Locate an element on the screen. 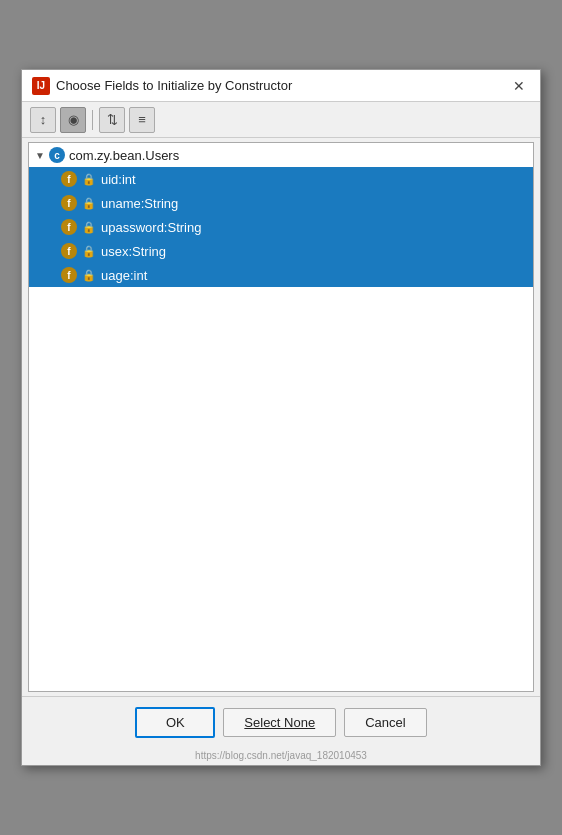 This screenshot has width=562, height=835. tree-root-node: ▼ c com.zy.bean.Users is located at coordinates (281, 155).